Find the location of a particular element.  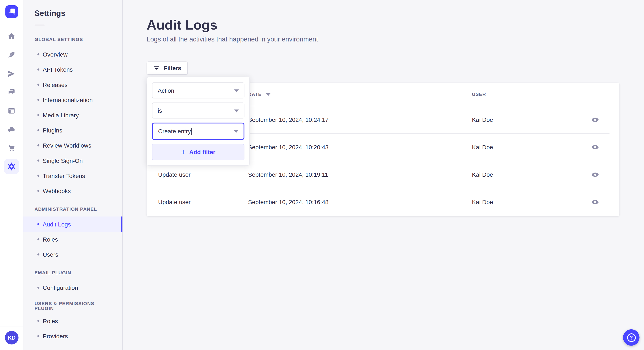

sidebar-item-plugins: Plugins is located at coordinates (73, 130).